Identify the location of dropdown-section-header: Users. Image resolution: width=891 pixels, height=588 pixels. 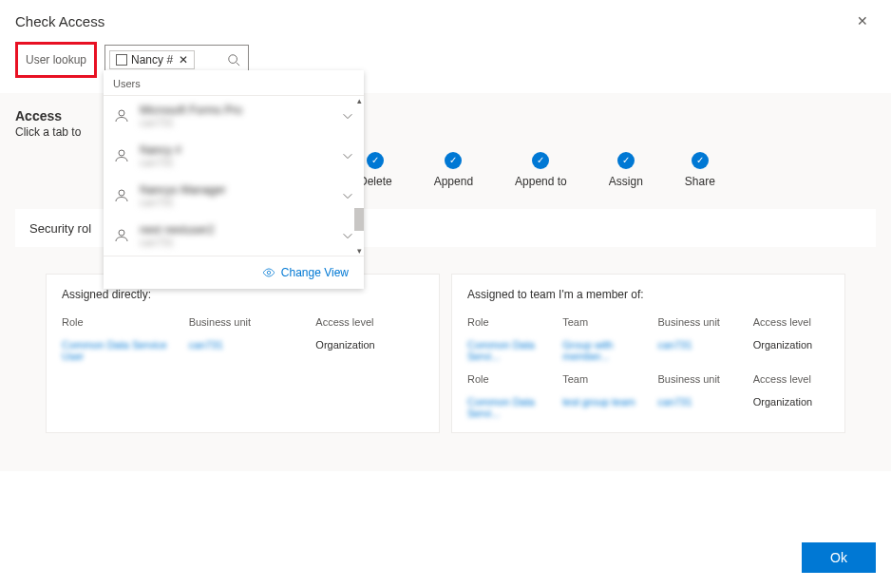
(234, 84).